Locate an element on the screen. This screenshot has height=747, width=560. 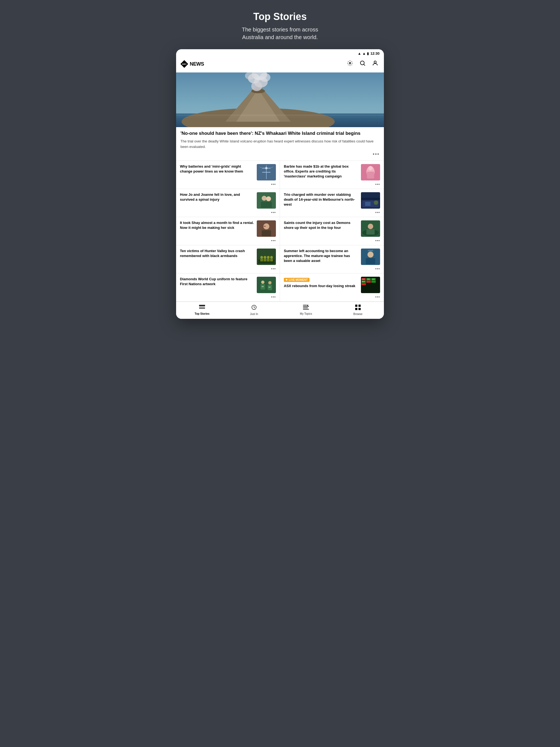
nav-icons is located at coordinates (363, 64).